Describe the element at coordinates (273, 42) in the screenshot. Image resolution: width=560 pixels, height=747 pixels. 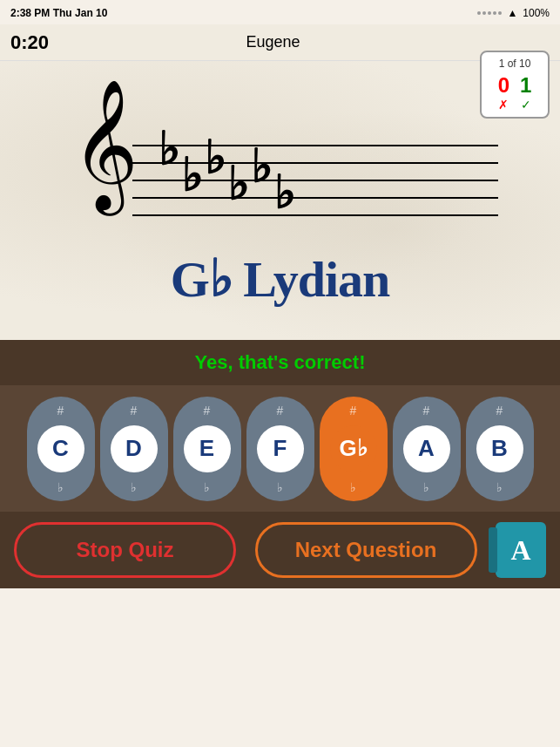
I see `header-title: Eugene` at that location.